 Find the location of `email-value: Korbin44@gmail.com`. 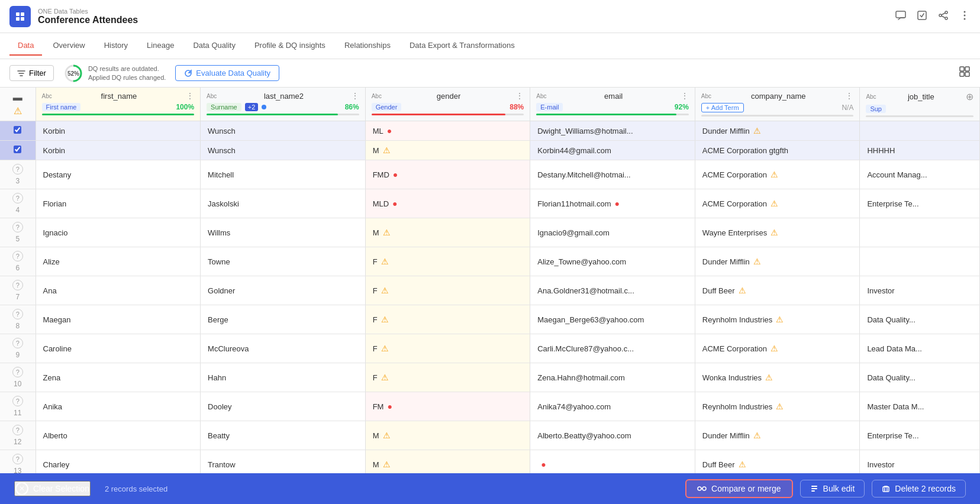

email-value: Korbin44@gmail.com is located at coordinates (574, 150).